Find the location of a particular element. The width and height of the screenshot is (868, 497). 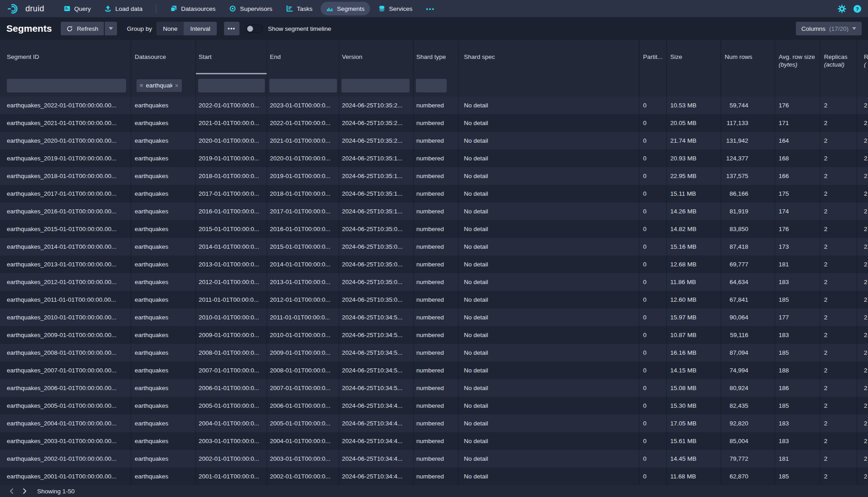

cell-partition: 0 is located at coordinates (653, 176).